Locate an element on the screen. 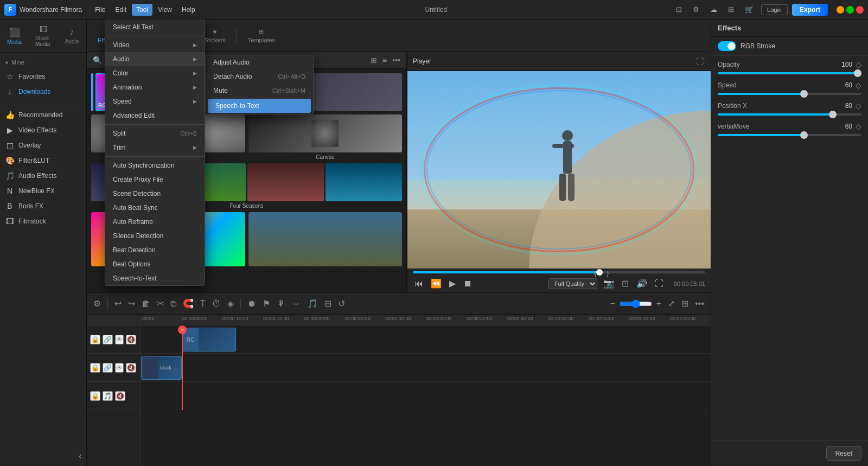  silence-detection-item: Silence Detection is located at coordinates (155, 236).